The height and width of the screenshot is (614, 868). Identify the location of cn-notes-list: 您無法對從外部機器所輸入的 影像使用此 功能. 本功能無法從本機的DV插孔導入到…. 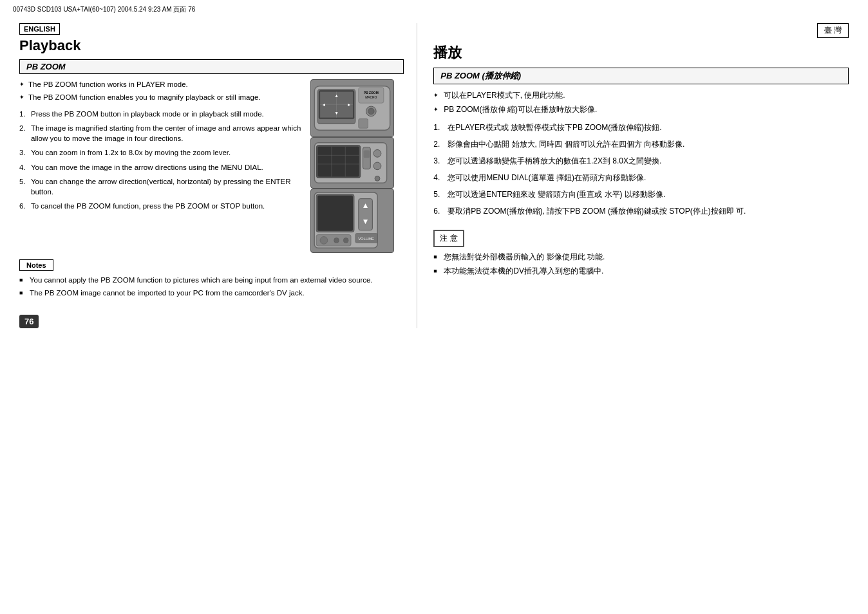
(641, 264).